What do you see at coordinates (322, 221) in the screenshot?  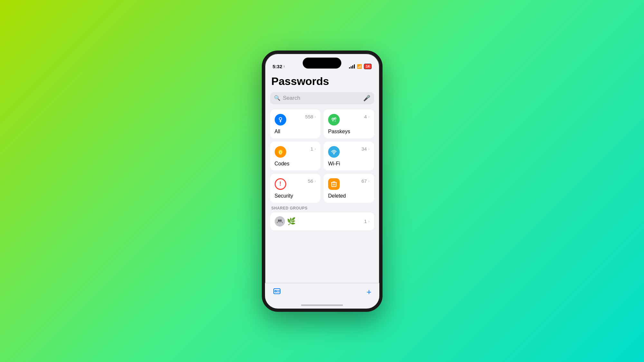 I see `shared-groups-card: 🌿 1 ›` at bounding box center [322, 221].